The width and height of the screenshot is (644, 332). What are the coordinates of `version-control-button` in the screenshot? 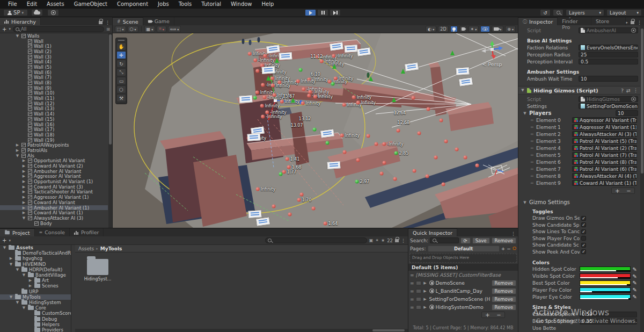 It's located at (53, 13).